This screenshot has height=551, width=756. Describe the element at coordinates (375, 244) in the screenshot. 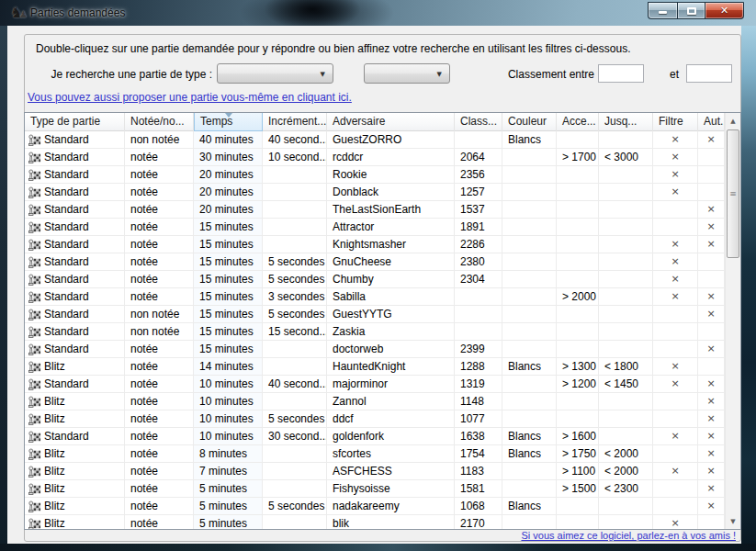

I see `table-row: Standard notée 15 minutes Knightsmasher …` at that location.